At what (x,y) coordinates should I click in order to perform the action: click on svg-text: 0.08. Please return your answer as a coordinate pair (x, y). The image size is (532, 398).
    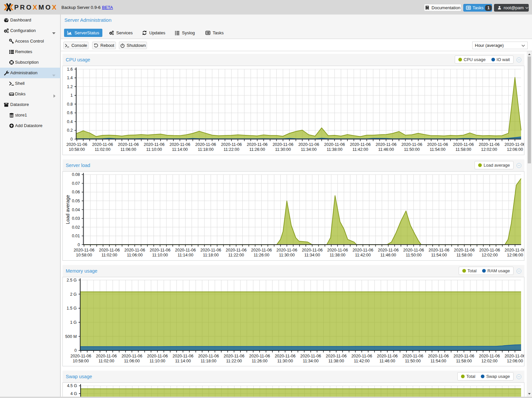
    Looking at the image, I should click on (76, 175).